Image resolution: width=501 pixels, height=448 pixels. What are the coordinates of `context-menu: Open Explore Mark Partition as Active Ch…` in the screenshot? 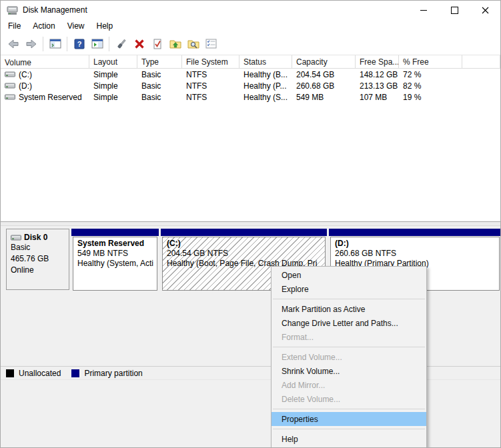 It's located at (349, 357).